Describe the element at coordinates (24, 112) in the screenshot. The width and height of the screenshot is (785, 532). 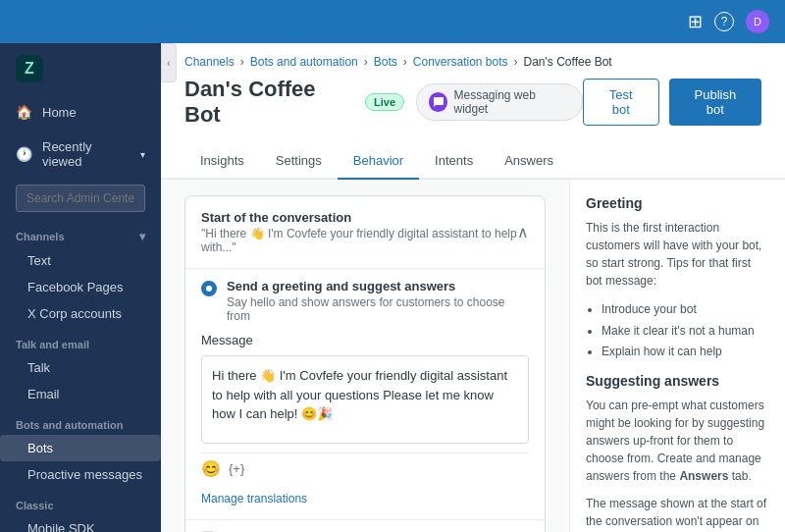
I see `home-icon: 🏠` at that location.